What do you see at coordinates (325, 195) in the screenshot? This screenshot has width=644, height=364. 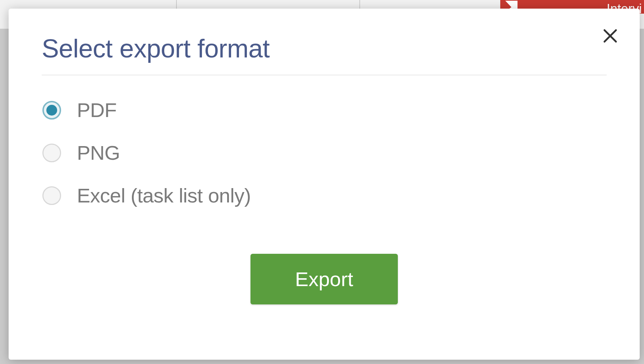 I see `radio-option-excel: Excel (task list only)` at bounding box center [325, 195].